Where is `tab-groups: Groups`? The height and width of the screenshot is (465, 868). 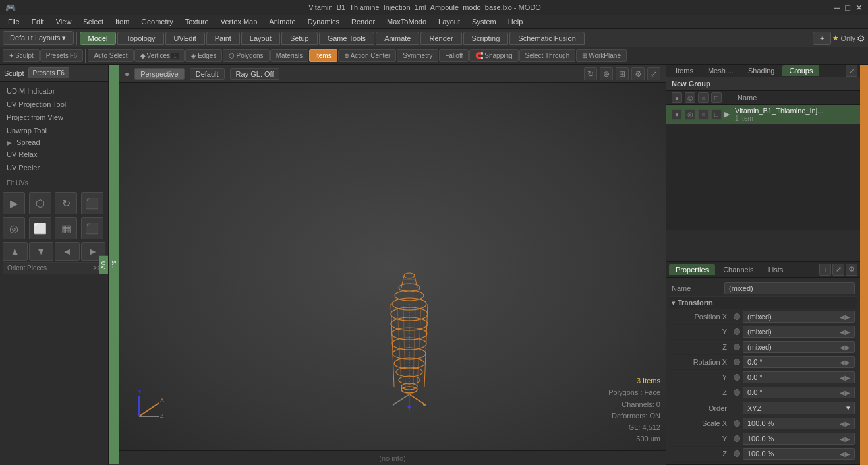 tab-groups: Groups is located at coordinates (801, 71).